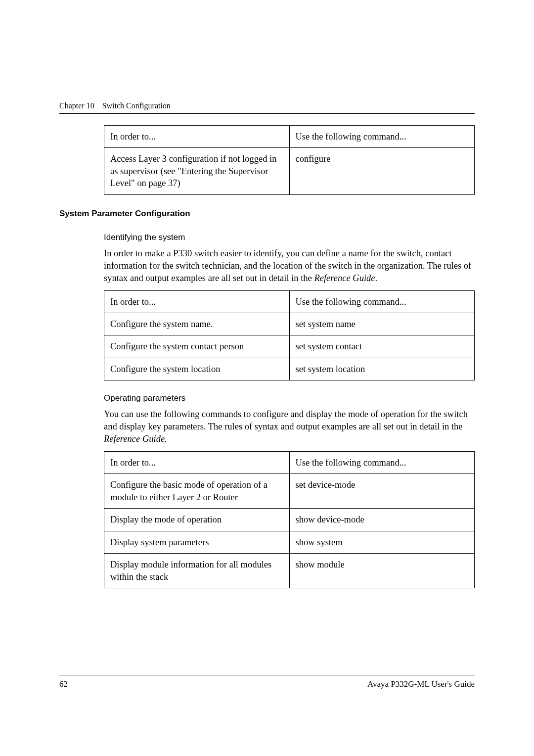  I want to click on subsection-heading: Identifying the system, so click(289, 237).